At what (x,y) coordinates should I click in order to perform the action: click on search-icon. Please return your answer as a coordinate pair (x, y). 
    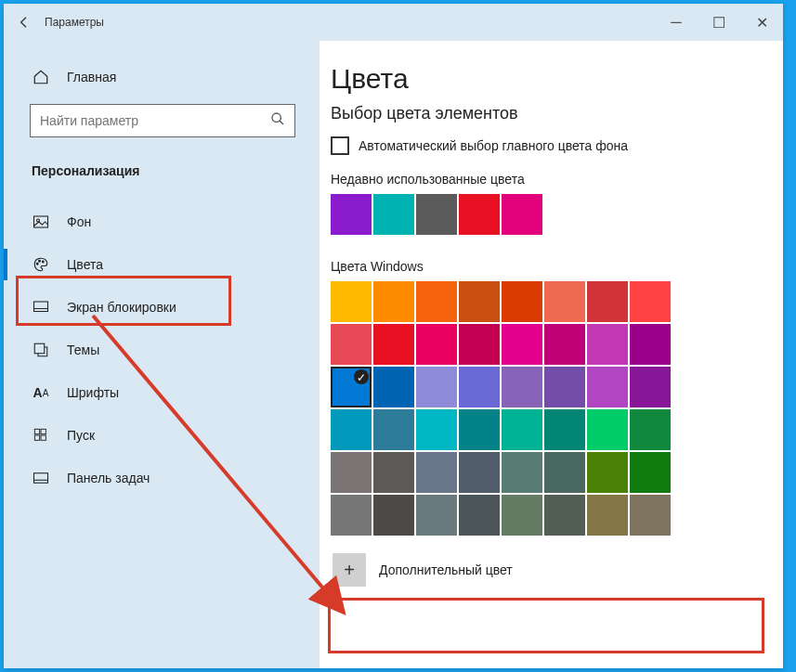
    Looking at the image, I should click on (278, 121).